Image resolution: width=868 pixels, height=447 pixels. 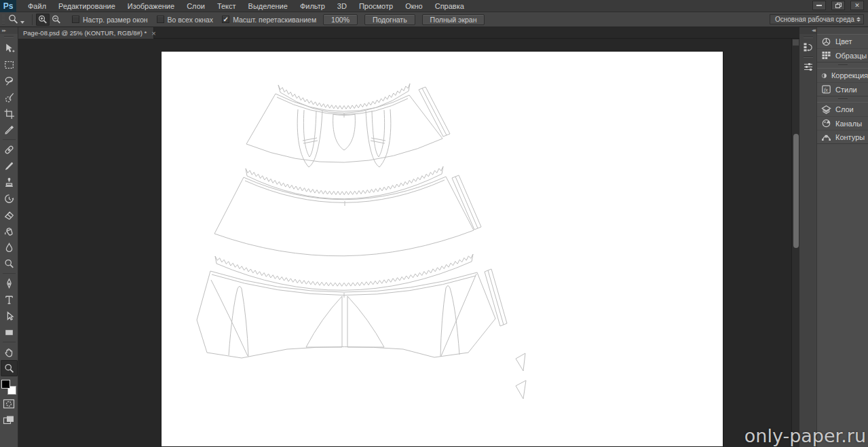 What do you see at coordinates (87, 6) in the screenshot?
I see `menu-edit: Редактирование` at bounding box center [87, 6].